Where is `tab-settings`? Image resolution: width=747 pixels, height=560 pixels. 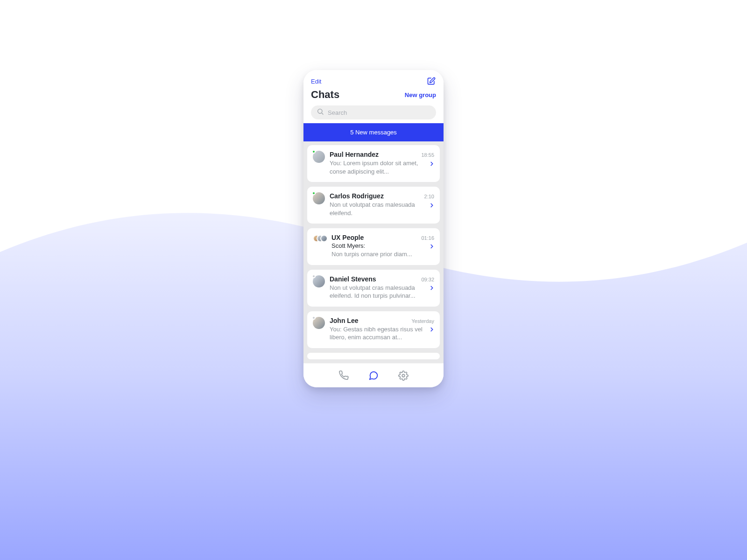 tab-settings is located at coordinates (403, 376).